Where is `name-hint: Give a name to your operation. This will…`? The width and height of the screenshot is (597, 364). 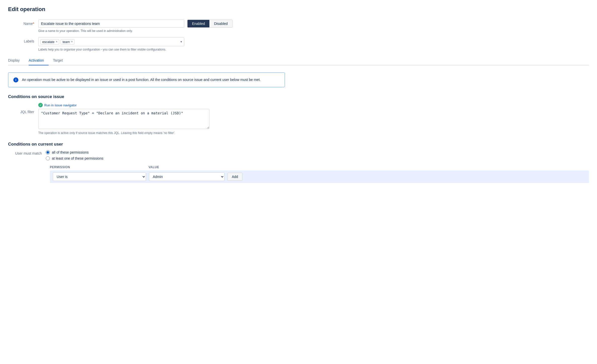 name-hint: Give a name to your operation. This will… is located at coordinates (314, 31).